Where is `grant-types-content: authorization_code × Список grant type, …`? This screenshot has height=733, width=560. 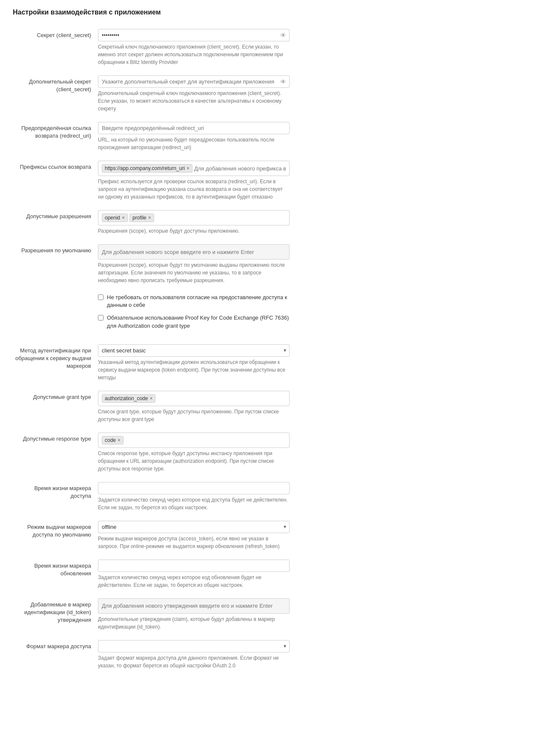
grant-types-content: authorization_code × Список grant type, … is located at coordinates (323, 409).